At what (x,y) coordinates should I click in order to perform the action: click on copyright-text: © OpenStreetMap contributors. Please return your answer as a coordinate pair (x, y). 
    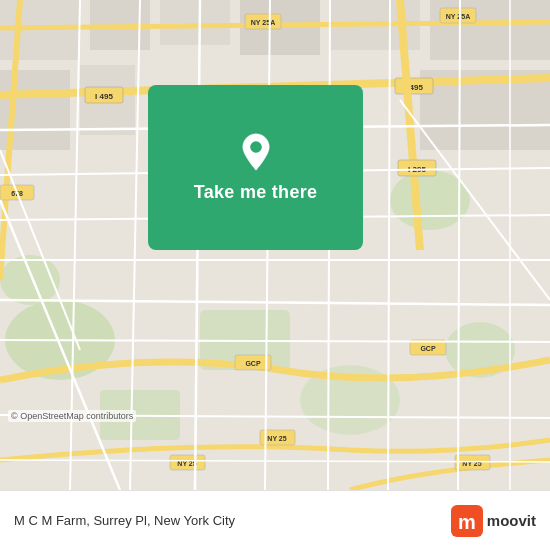
    Looking at the image, I should click on (72, 416).